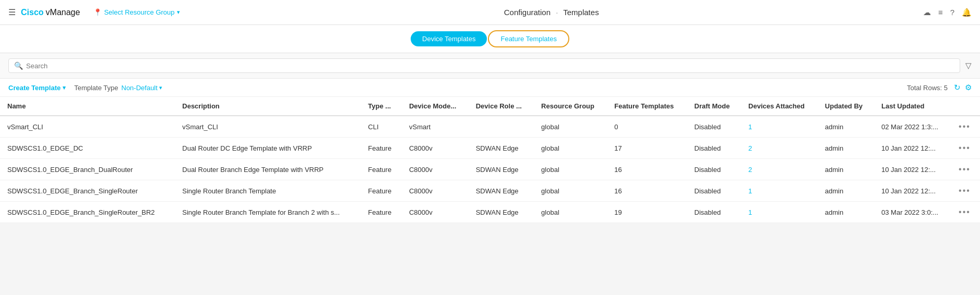  What do you see at coordinates (957, 88) in the screenshot?
I see `refresh-icon: ↻` at bounding box center [957, 88].